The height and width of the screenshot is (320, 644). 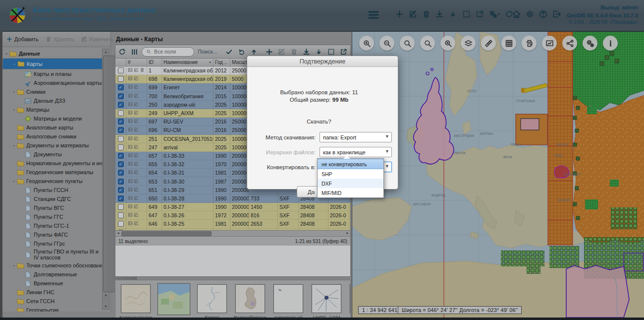 What do you see at coordinates (319, 92) in the screenshot?
I see `selected-datasets-line: Выбрано наборов данных: 11` at bounding box center [319, 92].